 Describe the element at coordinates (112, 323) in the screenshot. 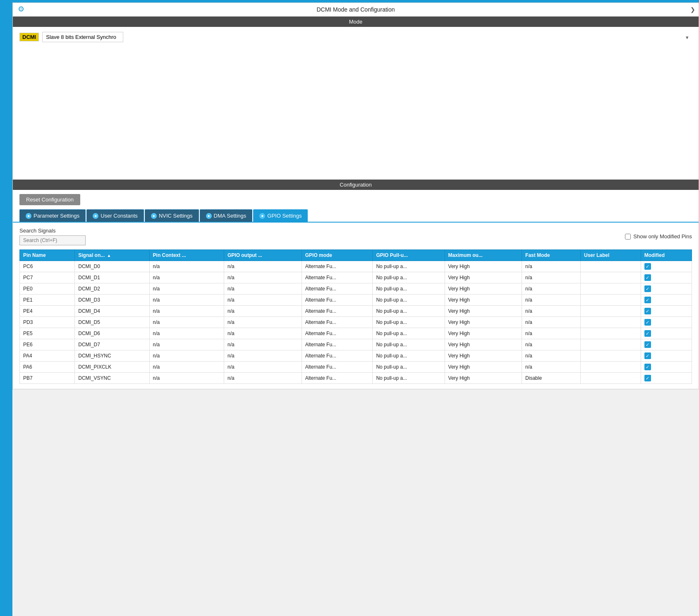

I see `table-cell: DCMI_D5` at that location.